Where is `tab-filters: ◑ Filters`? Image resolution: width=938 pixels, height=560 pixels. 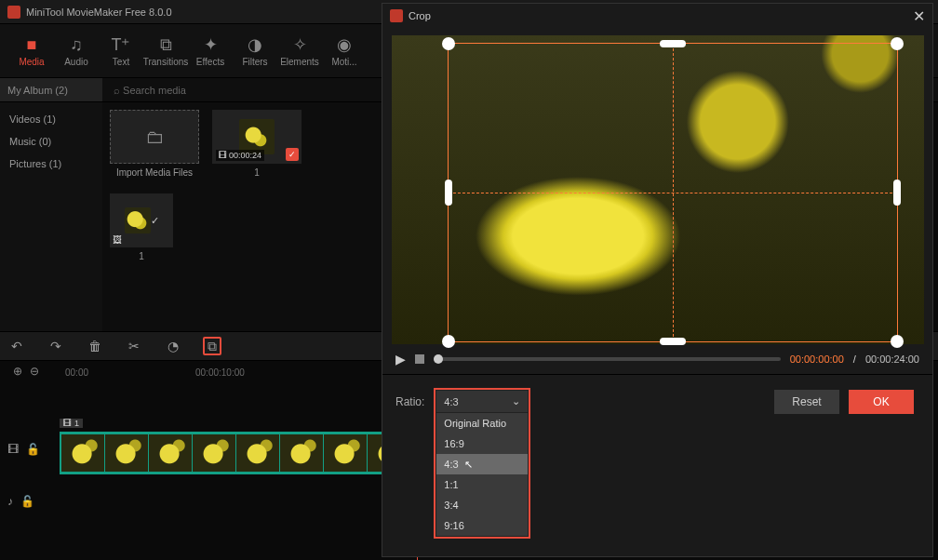 tab-filters: ◑ Filters is located at coordinates (255, 50).